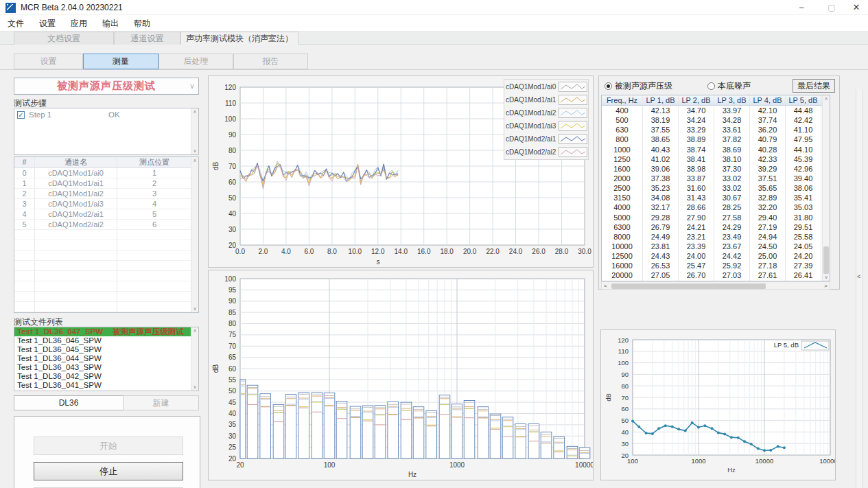 This screenshot has width=868, height=488. I want to click on svg-text: 120, so click(623, 340).